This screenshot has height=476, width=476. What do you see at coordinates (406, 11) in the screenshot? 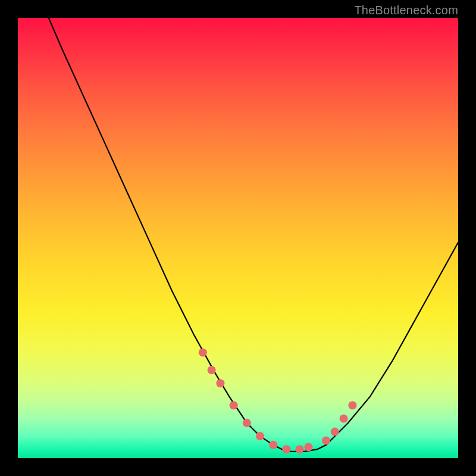
I see `watermark-text: TheBottleneck.com` at bounding box center [406, 11].